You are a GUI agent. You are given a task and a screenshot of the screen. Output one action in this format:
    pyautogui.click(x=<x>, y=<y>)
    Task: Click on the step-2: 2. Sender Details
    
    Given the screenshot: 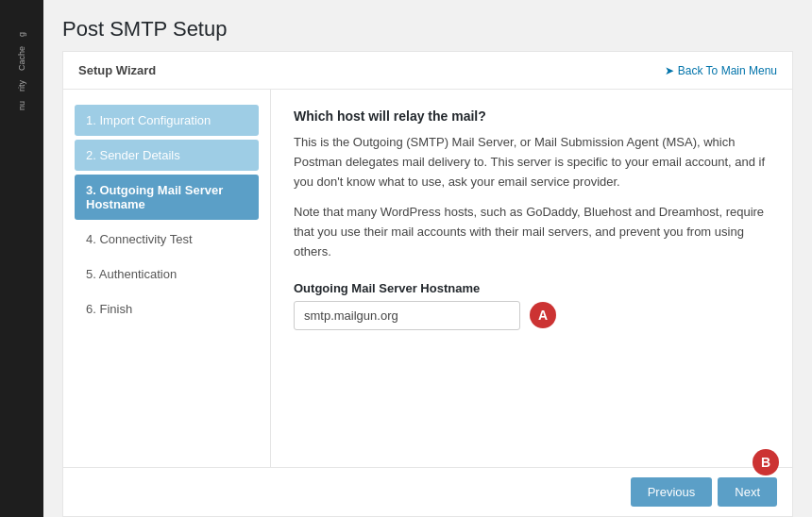 What is the action you would take?
    pyautogui.click(x=166, y=155)
    